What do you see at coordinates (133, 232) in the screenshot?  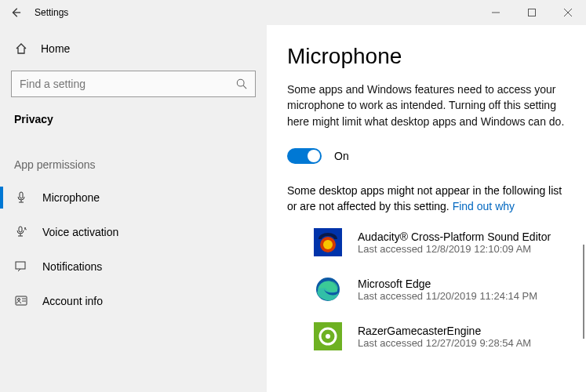 I see `nav-item-voice-activation: Voice activation` at bounding box center [133, 232].